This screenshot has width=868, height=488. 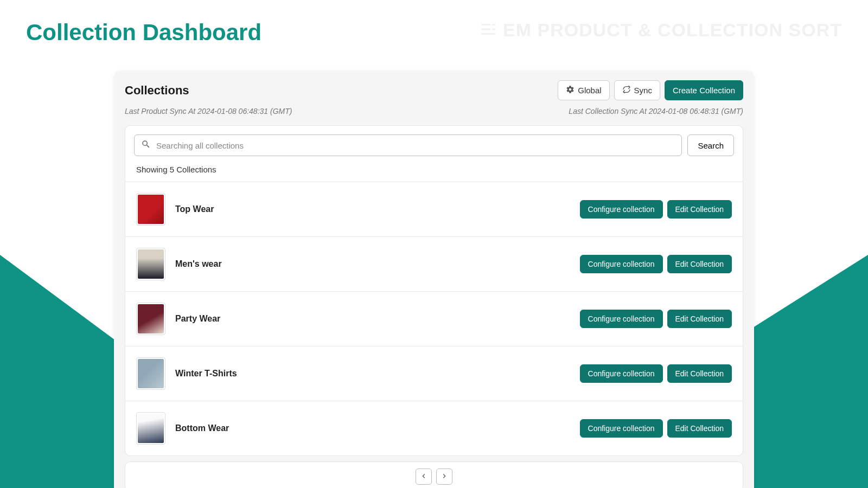 I want to click on panel-title: Collections, so click(x=157, y=91).